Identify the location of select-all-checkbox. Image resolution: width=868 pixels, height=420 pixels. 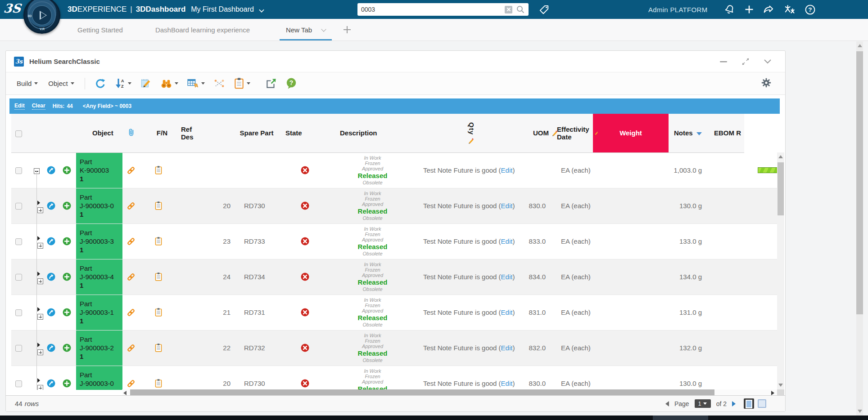
(19, 134).